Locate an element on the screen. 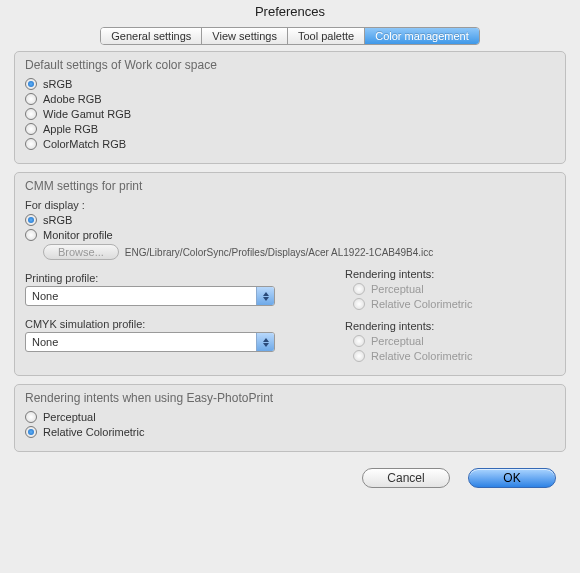  tab-view: View settings is located at coordinates (245, 36).